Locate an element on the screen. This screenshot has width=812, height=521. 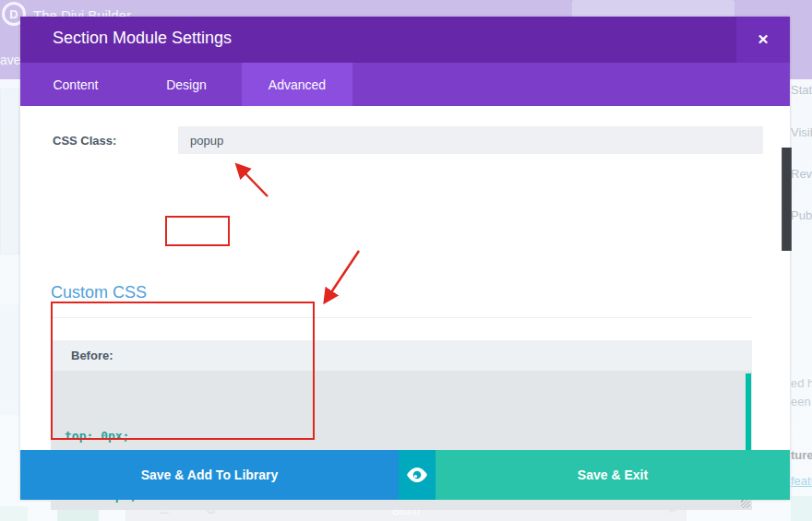
eye-icon is located at coordinates (417, 475).